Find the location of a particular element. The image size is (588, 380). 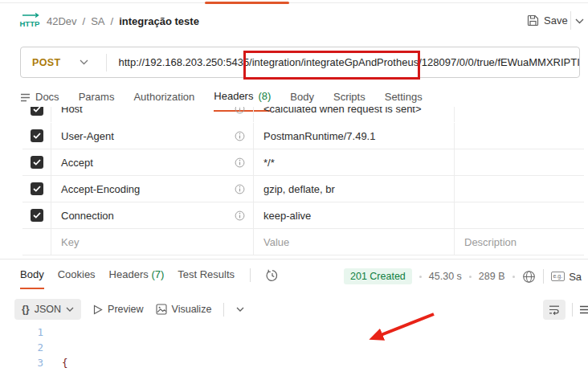

json-content: { "message": "Request failed with status… is located at coordinates (218, 352).